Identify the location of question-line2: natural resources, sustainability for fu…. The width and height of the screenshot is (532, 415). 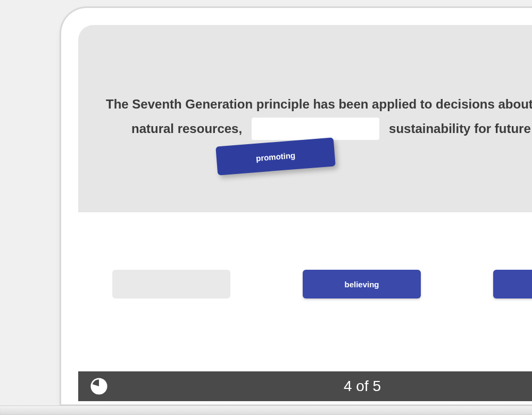
(332, 129).